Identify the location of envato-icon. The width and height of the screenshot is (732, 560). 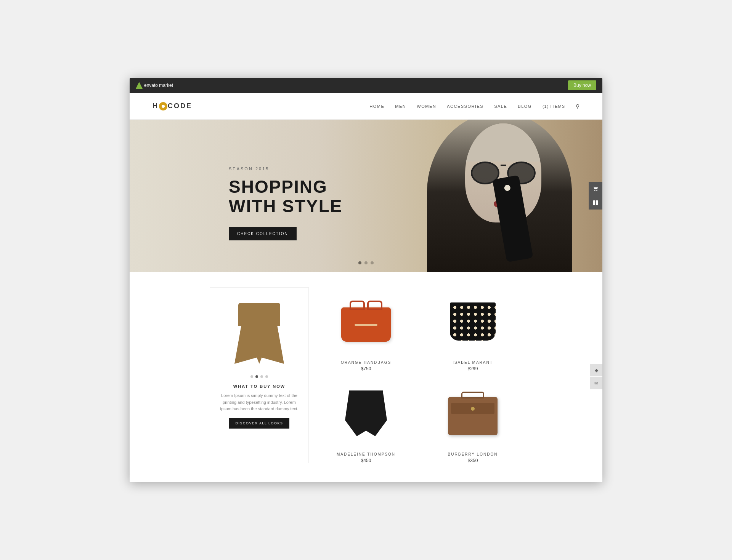
(139, 85).